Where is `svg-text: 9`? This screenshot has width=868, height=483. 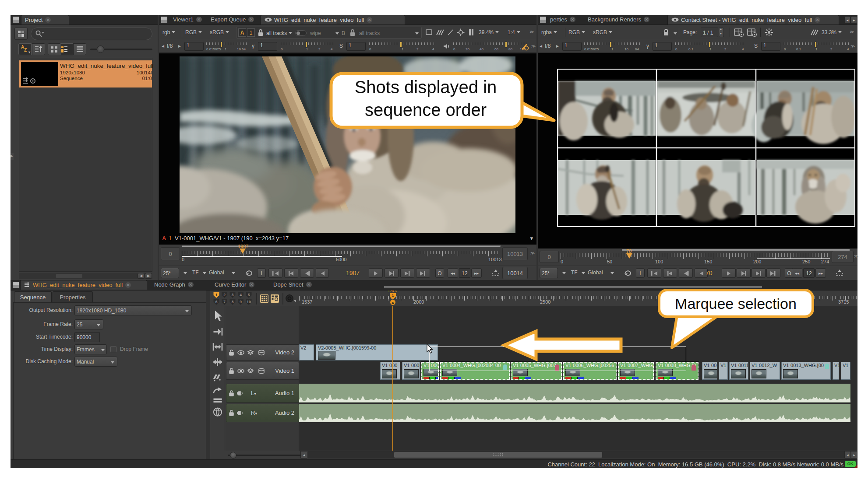 svg-text: 9 is located at coordinates (241, 302).